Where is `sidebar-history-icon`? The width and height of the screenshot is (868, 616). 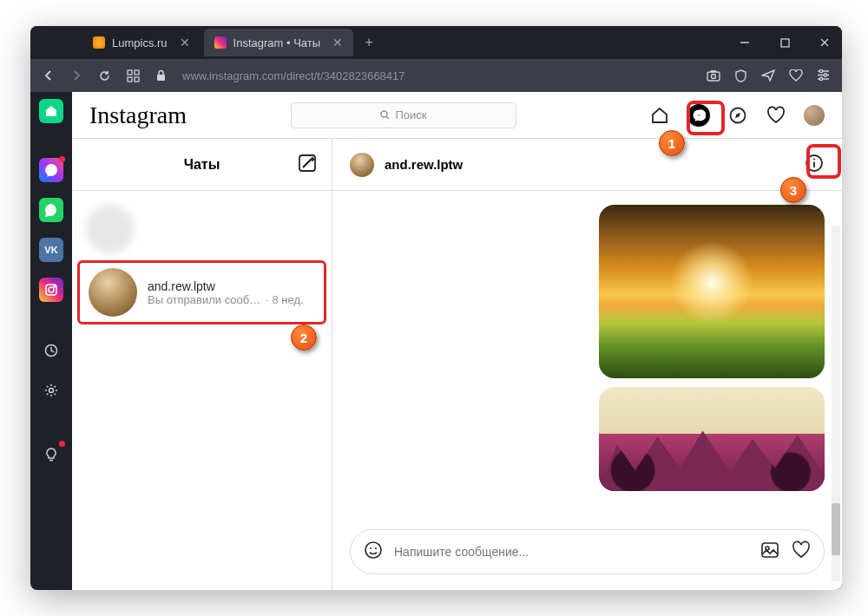 sidebar-history-icon is located at coordinates (51, 351).